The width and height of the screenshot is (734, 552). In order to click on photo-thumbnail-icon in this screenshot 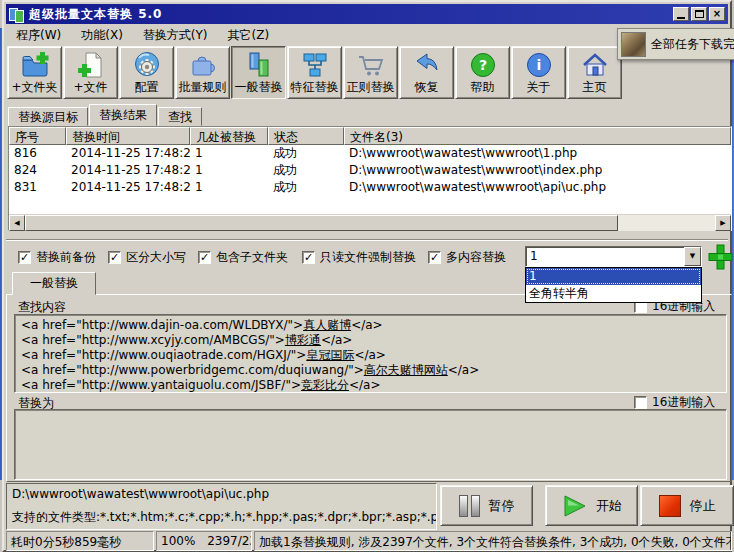, I will do `click(634, 44)`.